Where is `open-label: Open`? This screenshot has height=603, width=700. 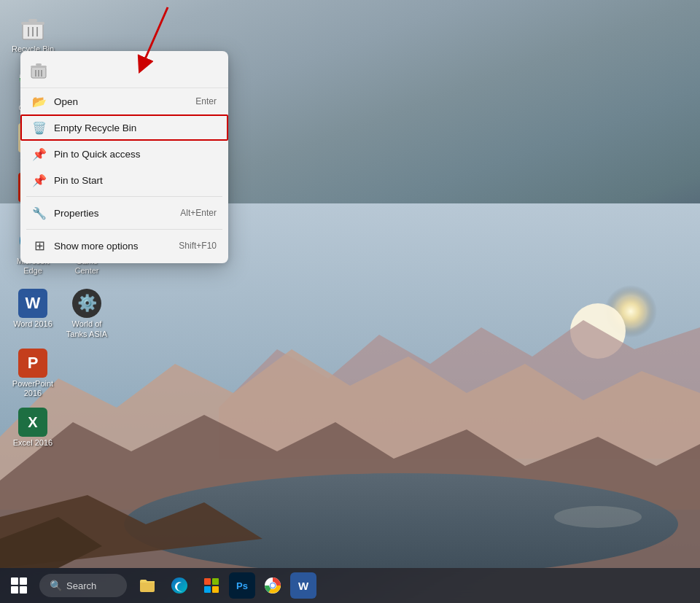
open-label: Open is located at coordinates (125, 102).